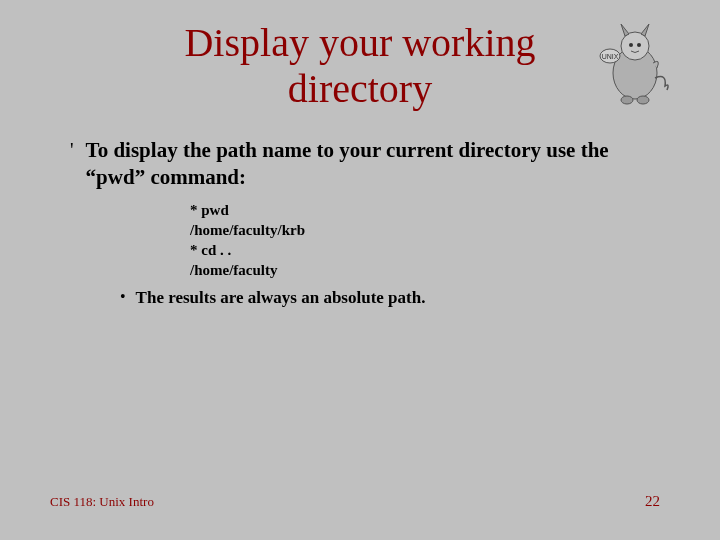 This screenshot has width=720, height=540. Describe the element at coordinates (360, 66) in the screenshot. I see `slide-title: Display your working directory` at that location.